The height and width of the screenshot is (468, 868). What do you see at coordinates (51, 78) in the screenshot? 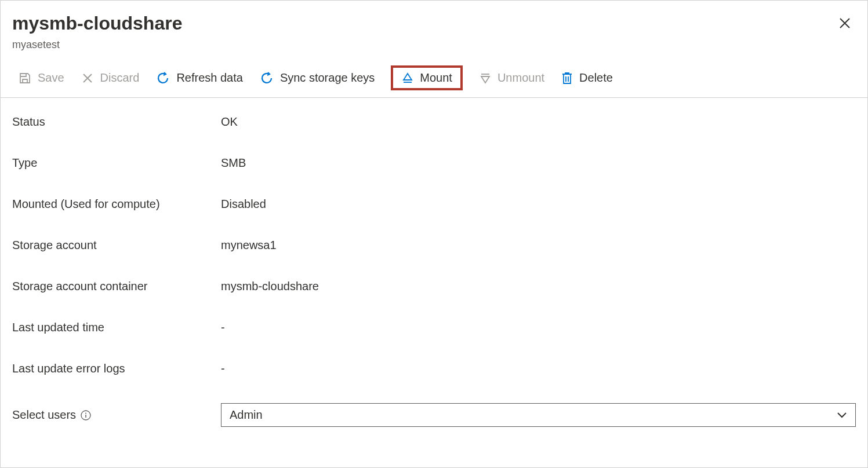
I see `save-label: Save` at bounding box center [51, 78].